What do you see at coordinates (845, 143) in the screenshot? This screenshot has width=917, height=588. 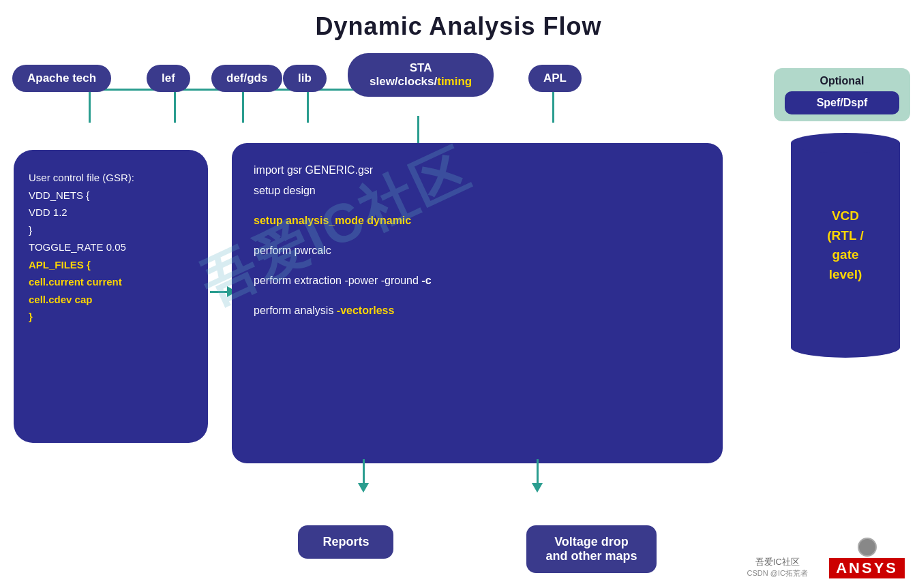 I see `vcd-top-cap` at bounding box center [845, 143].